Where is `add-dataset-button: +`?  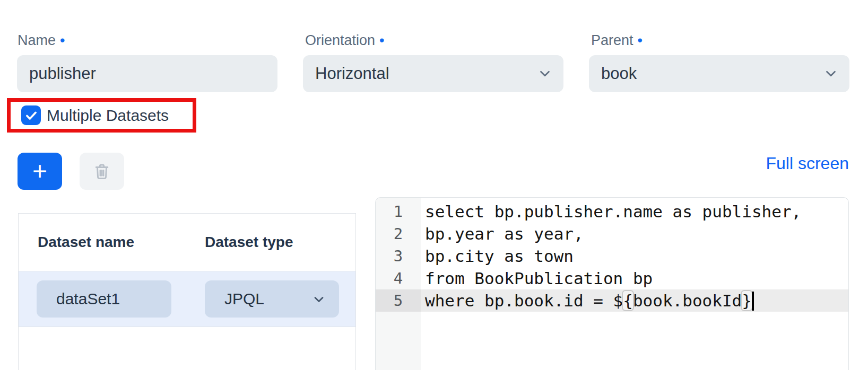
add-dataset-button: + is located at coordinates (40, 171).